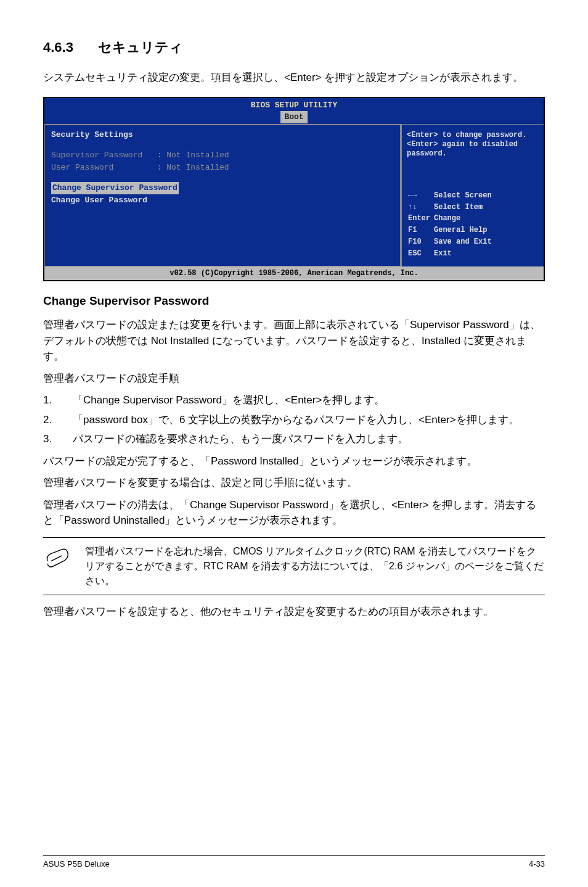 This screenshot has height=887, width=588. What do you see at coordinates (294, 862) in the screenshot?
I see `page-footer: ASUS P5B Deluxe 4-33` at bounding box center [294, 862].